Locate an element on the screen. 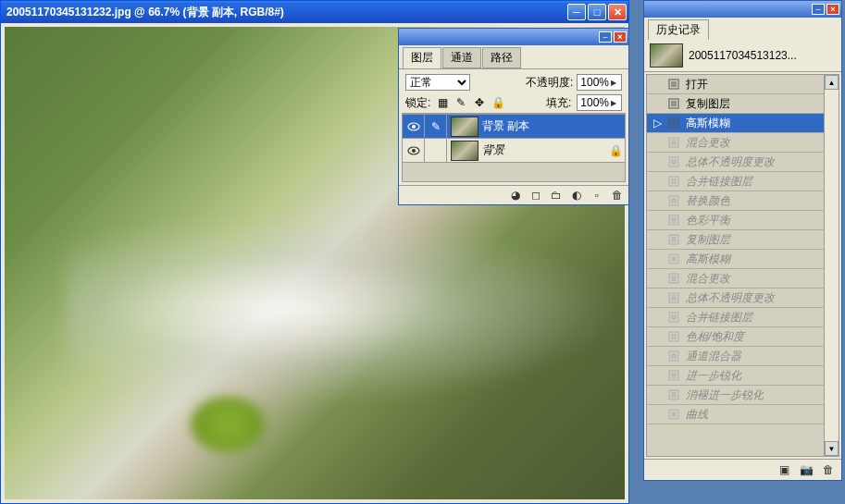  lock-all-icon: 🔒 is located at coordinates (498, 103).